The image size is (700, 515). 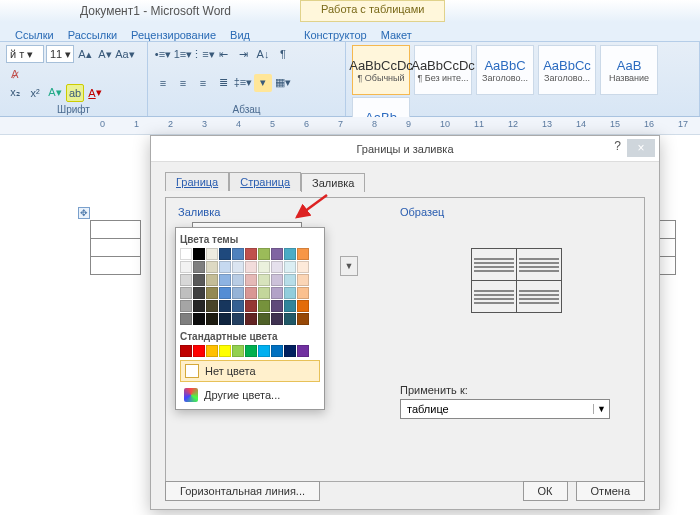 I want to click on style-item: AaBbCЗаголово..., so click(x=505, y=70).